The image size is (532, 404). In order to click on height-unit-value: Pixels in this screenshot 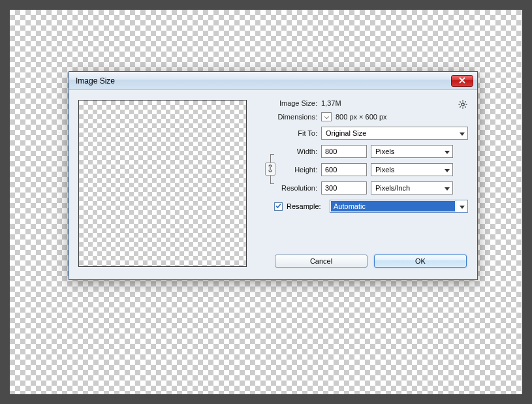, I will do `click(385, 170)`.